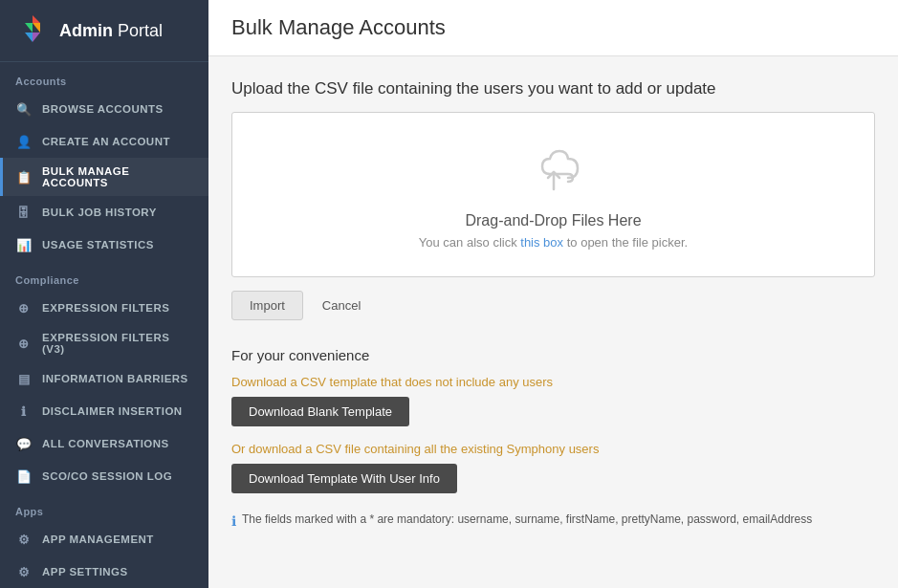 The width and height of the screenshot is (898, 588). I want to click on sidebar-item-label: DISCLAIMER INSERTION, so click(113, 411).